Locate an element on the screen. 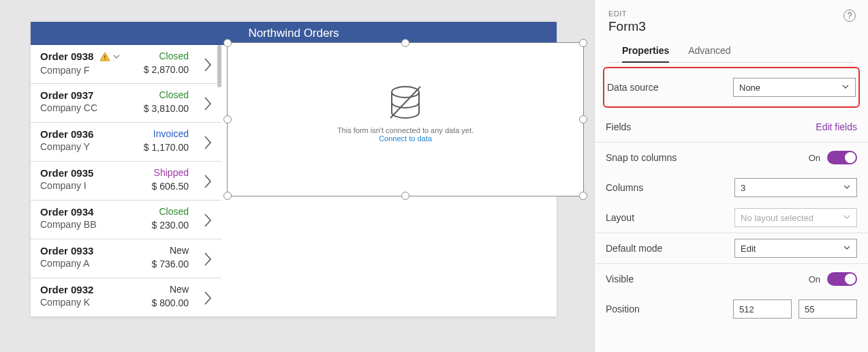 This screenshot has width=868, height=352. resize-handle-s is located at coordinates (405, 196).